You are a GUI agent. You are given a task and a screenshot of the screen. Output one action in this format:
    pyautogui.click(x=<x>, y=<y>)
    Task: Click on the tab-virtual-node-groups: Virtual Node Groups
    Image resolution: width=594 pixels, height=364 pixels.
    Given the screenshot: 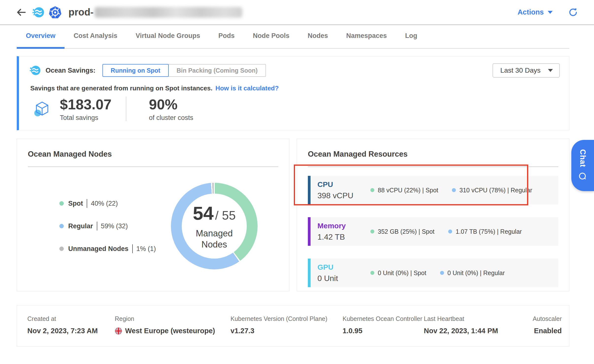 What is the action you would take?
    pyautogui.click(x=168, y=40)
    